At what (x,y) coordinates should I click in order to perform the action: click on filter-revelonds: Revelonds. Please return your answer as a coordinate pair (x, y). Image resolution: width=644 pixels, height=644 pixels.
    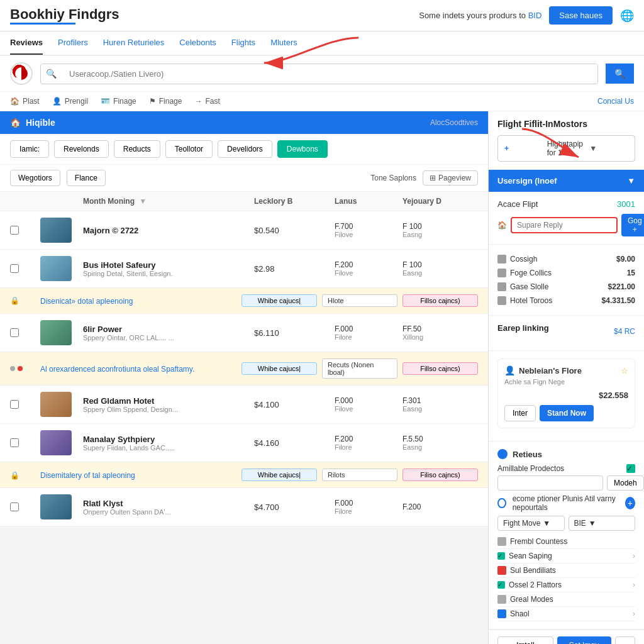
    Looking at the image, I should click on (82, 149).